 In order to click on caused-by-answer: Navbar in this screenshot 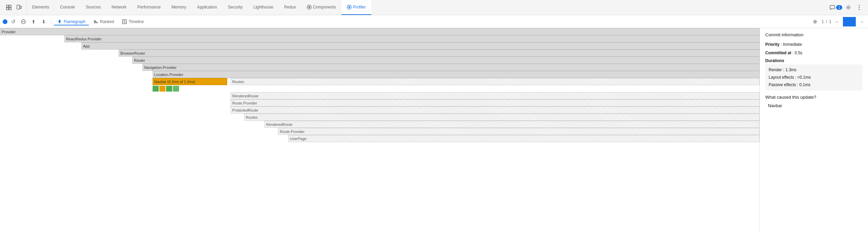, I will do `click(814, 106)`.